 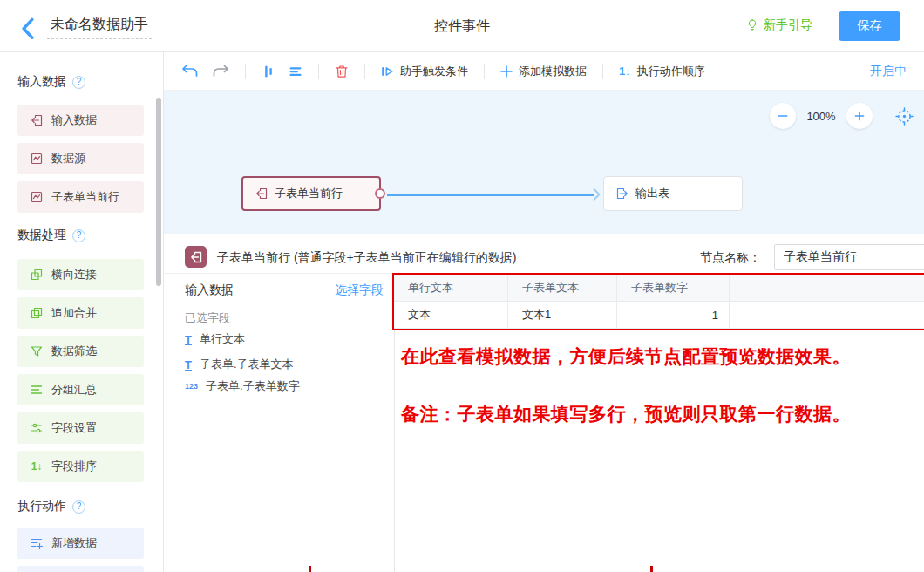 What do you see at coordinates (544, 274) in the screenshot?
I see `panel-divider` at bounding box center [544, 274].